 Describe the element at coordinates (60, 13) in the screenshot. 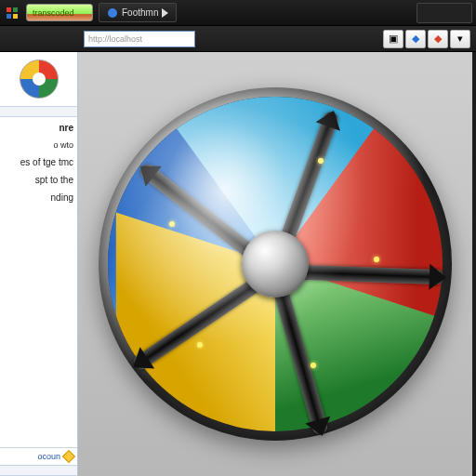

I see `status-pill: transcoded` at that location.